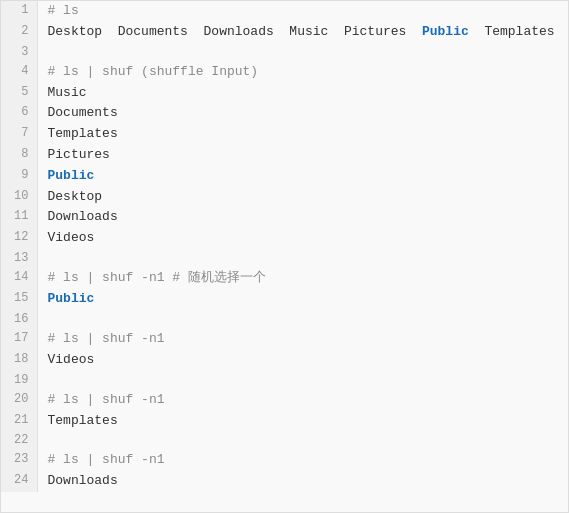 This screenshot has height=513, width=569. I want to click on line-number: 20, so click(19, 400).